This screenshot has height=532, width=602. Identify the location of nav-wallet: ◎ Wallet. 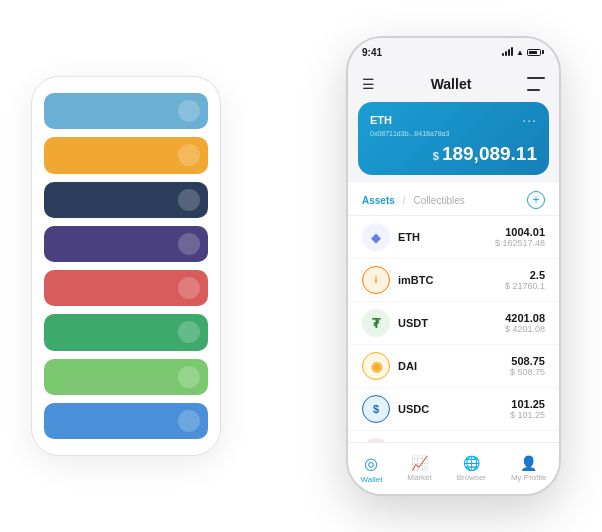
(371, 469).